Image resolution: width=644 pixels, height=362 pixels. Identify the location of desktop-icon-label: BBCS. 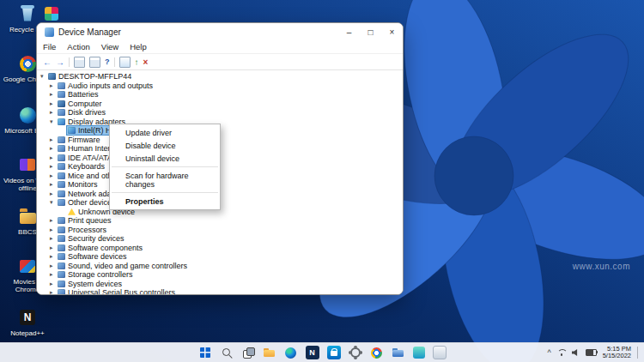
(27, 232).